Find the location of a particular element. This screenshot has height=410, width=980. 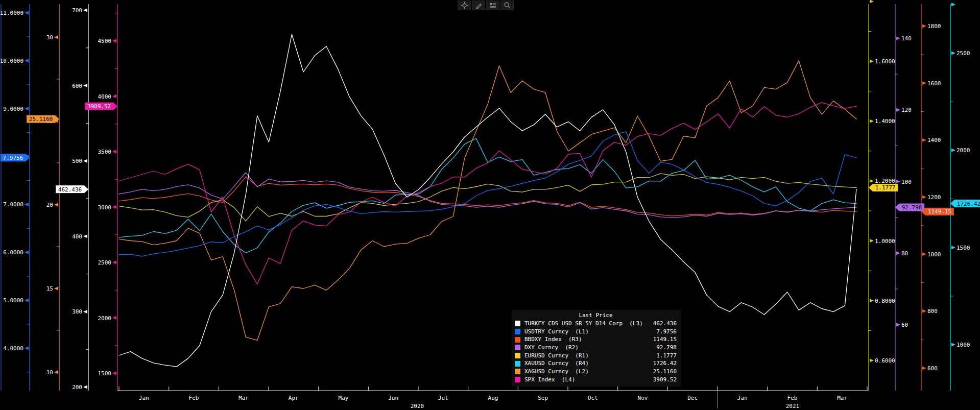

legend-series-label: EURUSD Curncy (R1) is located at coordinates (590, 356).